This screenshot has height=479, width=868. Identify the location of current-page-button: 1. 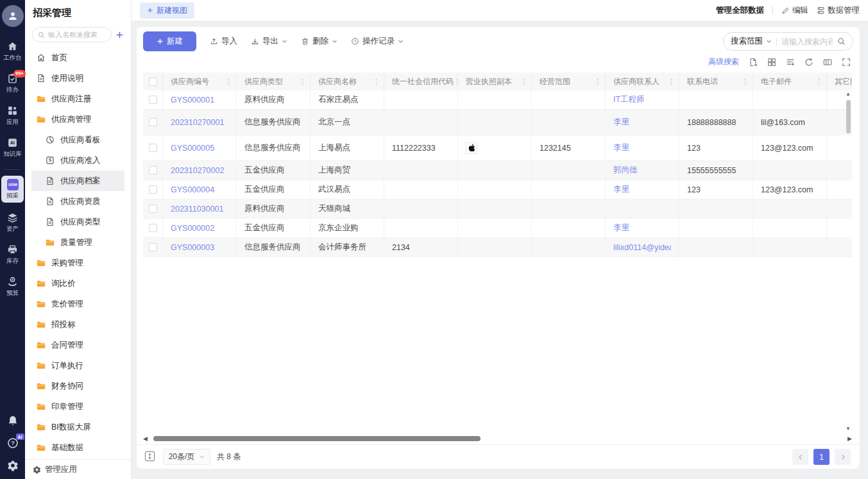
(821, 457).